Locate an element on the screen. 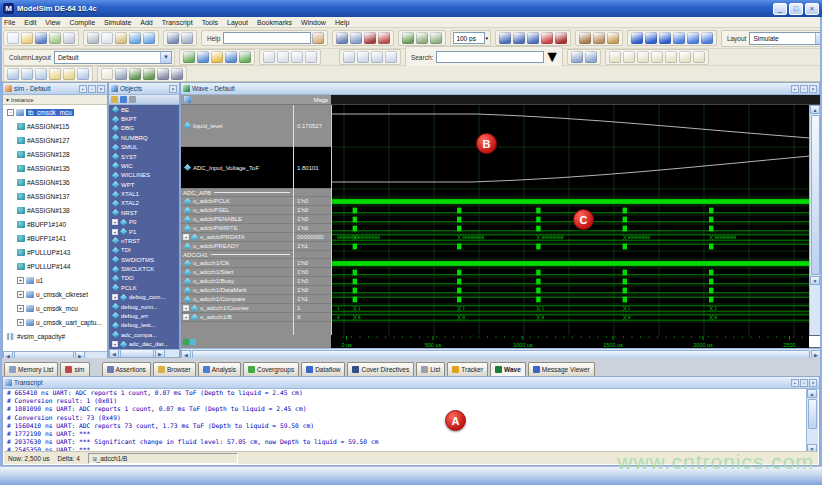 Image resolution: width=822 pixels, height=485 pixels. break-icon is located at coordinates (547, 38).